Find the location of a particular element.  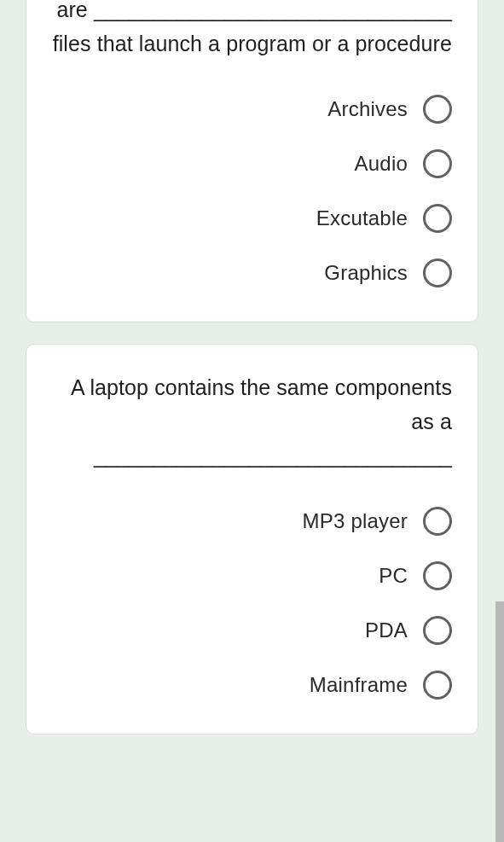

option-label: Archives is located at coordinates (368, 109).